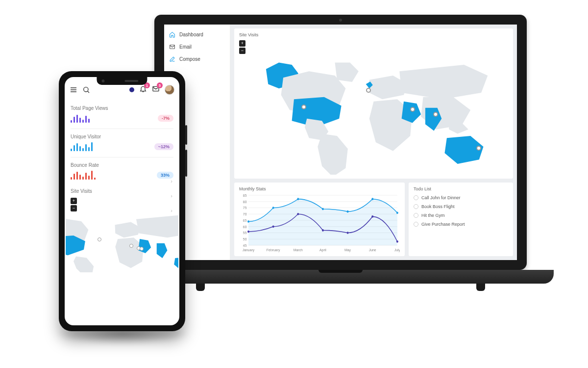 Image resolution: width=588 pixels, height=368 pixels. Describe the element at coordinates (122, 108) in the screenshot. I see `metric-title: Total Page Views` at that location.